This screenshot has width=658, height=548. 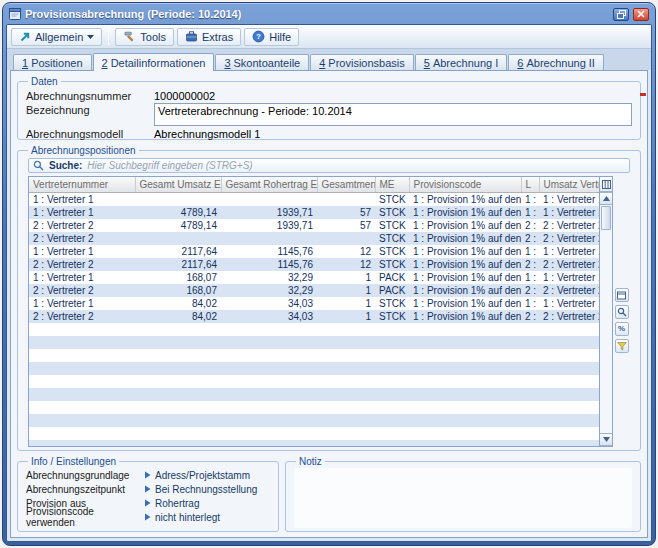 I want to click on scrollbar-track, so click(x=606, y=332).